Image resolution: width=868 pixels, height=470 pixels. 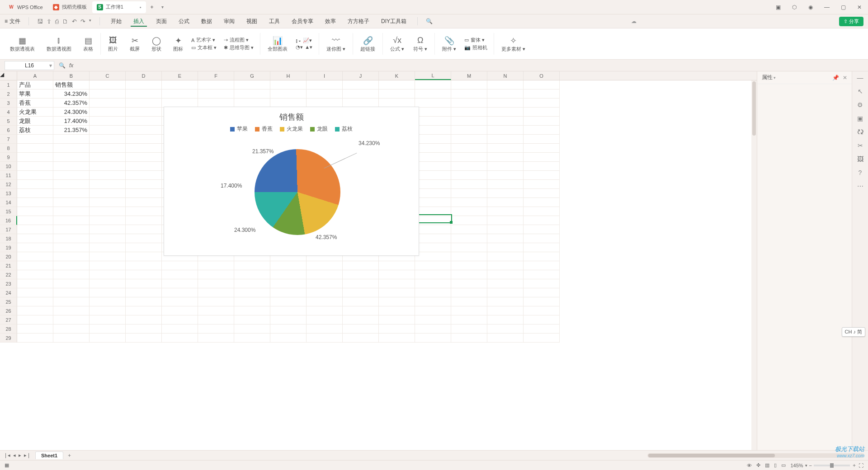 What do you see at coordinates (469, 166) in the screenshot?
I see `cell-M10` at bounding box center [469, 166].